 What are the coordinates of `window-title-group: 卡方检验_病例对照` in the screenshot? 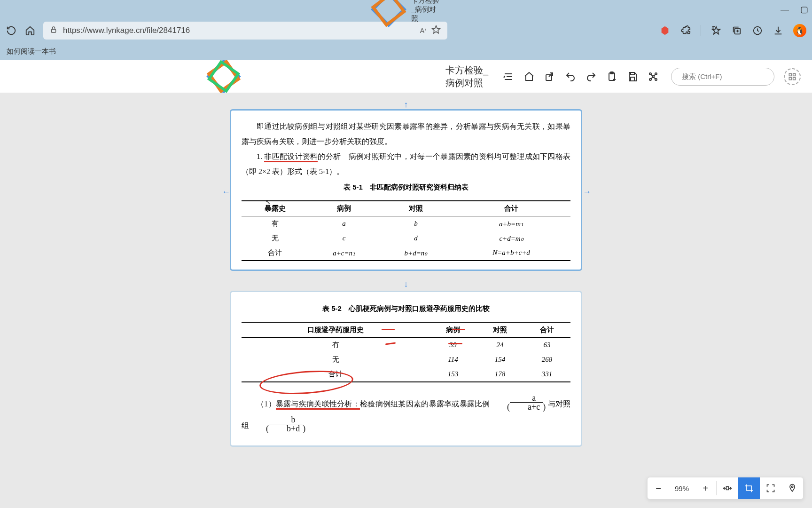 It's located at (406, 14).